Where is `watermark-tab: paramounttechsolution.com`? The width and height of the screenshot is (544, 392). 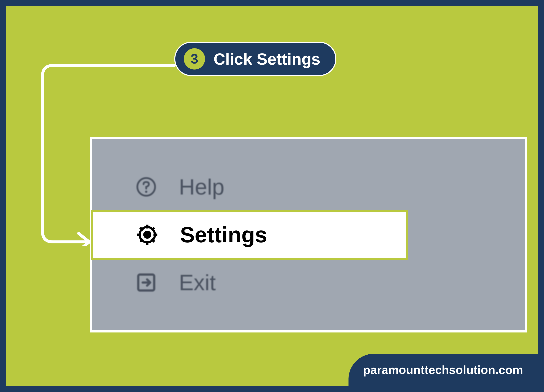 watermark-tab: paramounttechsolution.com is located at coordinates (443, 369).